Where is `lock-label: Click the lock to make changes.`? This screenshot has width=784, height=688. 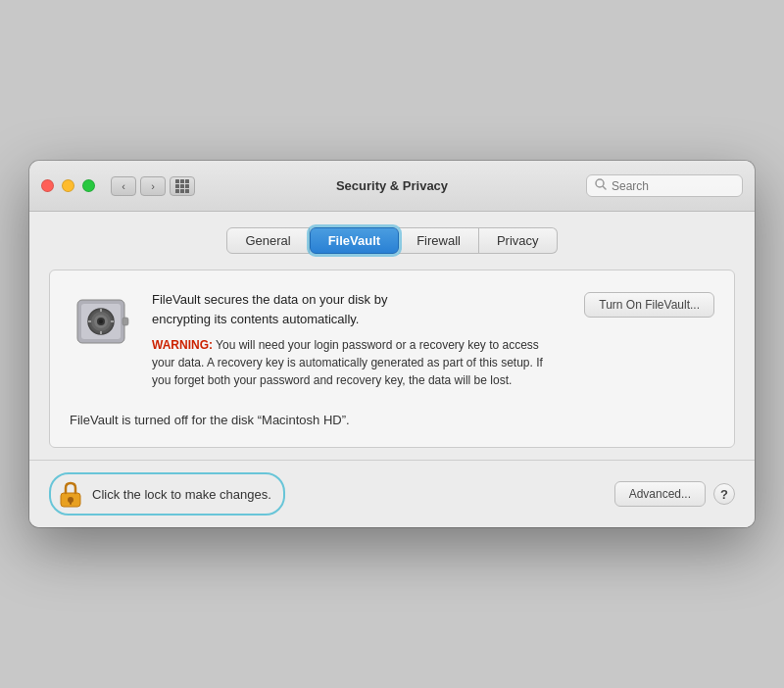
lock-label: Click the lock to make changes. is located at coordinates (182, 494).